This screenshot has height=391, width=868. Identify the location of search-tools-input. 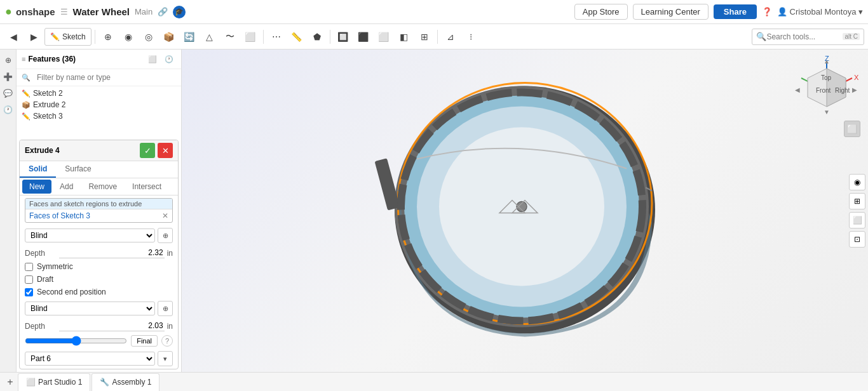
(804, 37).